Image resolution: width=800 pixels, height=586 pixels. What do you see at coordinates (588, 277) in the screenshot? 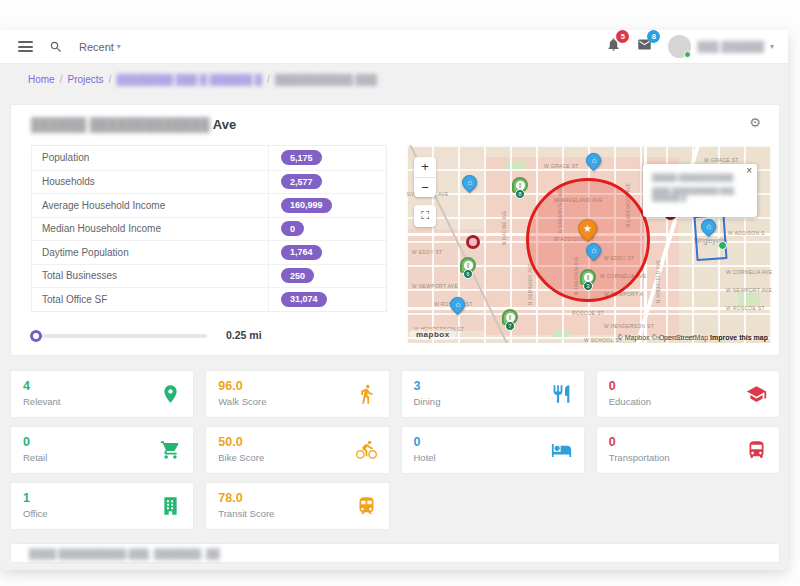
I see `map-marker-dining-group: ‖3` at bounding box center [588, 277].